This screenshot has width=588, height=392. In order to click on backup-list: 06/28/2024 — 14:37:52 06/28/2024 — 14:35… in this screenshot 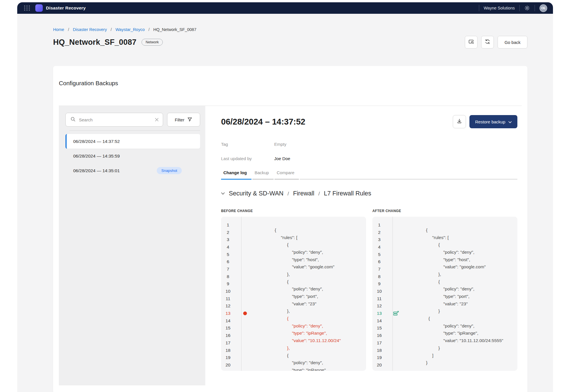, I will do `click(133, 156)`.